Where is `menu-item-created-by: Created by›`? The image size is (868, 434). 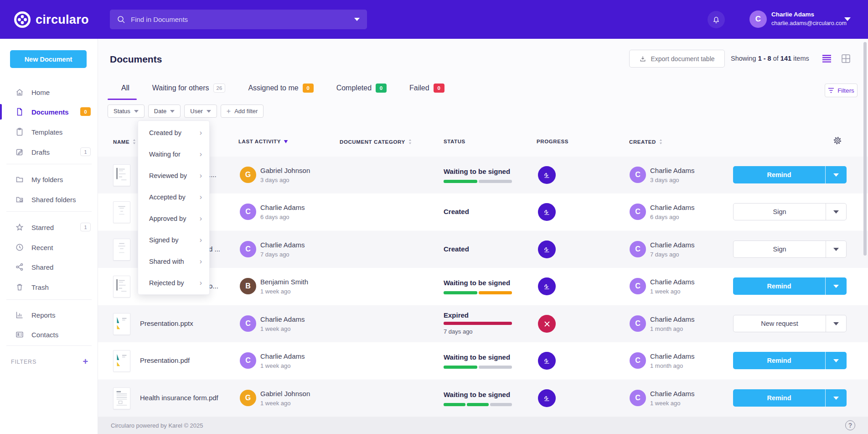
menu-item-created-by: Created by› is located at coordinates (174, 132).